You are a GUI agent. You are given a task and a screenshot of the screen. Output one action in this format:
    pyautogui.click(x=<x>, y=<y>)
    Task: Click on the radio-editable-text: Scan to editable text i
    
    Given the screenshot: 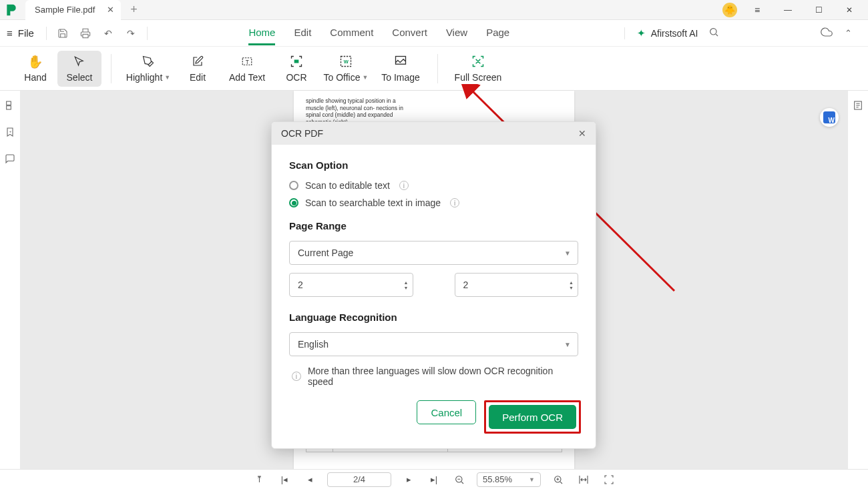 What is the action you would take?
    pyautogui.click(x=434, y=185)
    